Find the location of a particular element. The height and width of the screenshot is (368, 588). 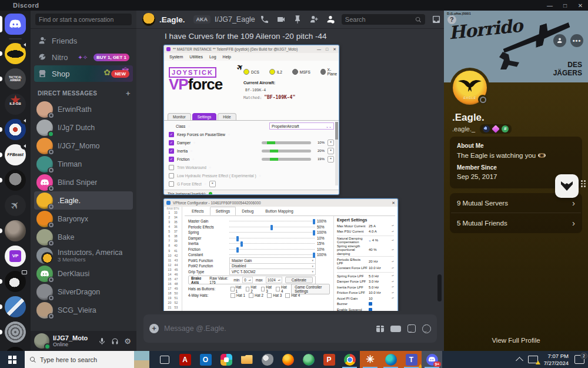

chat-scrollbar-thumb is located at coordinates (440, 288).